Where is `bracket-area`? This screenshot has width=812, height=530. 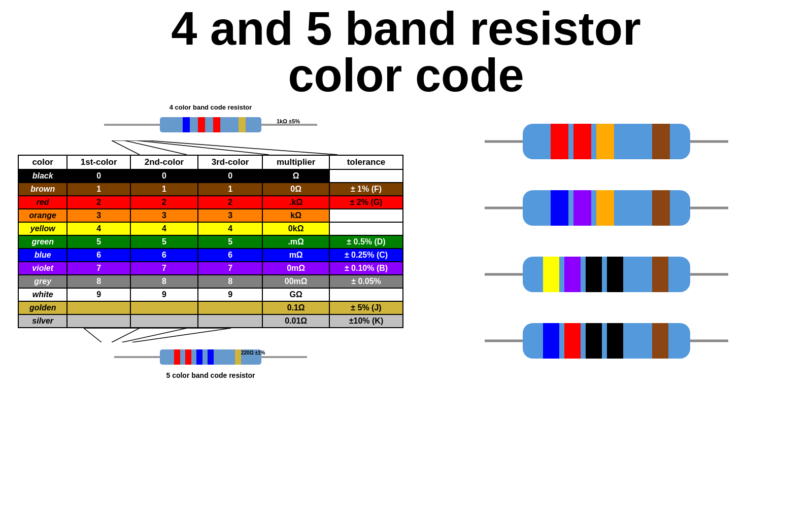
bracket-area is located at coordinates (211, 148).